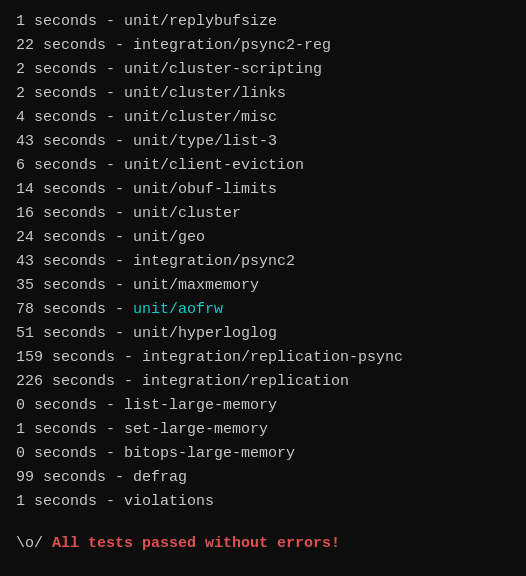  Describe the element at coordinates (263, 406) in the screenshot. I see `log-line: 0 seconds - list-large-memory` at that location.